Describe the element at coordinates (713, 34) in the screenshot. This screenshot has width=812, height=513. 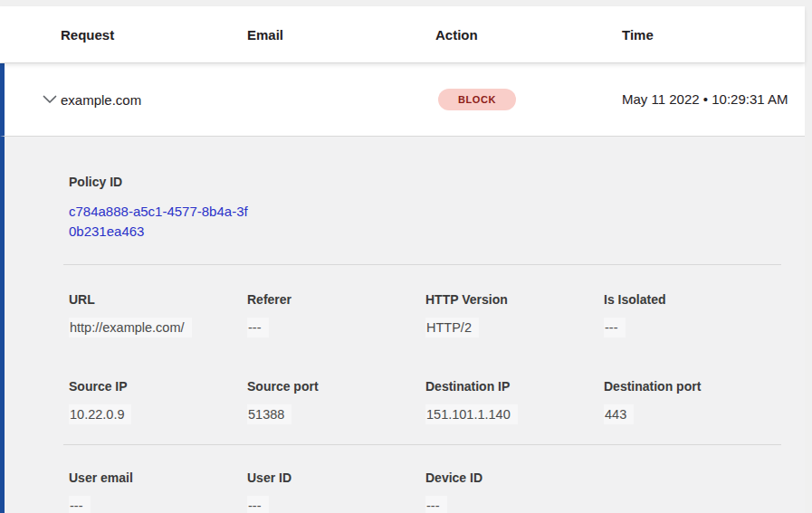
I see `column-header-time: Time` at that location.